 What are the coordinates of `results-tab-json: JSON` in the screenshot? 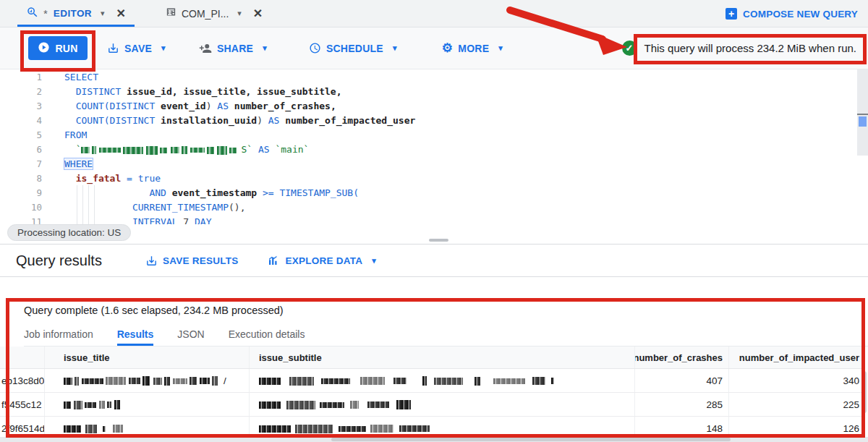 It's located at (191, 335).